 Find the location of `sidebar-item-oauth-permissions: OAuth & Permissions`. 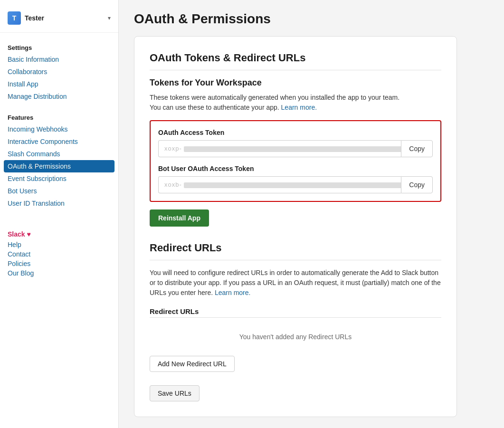

sidebar-item-oauth-permissions: OAuth & Permissions is located at coordinates (59, 166).